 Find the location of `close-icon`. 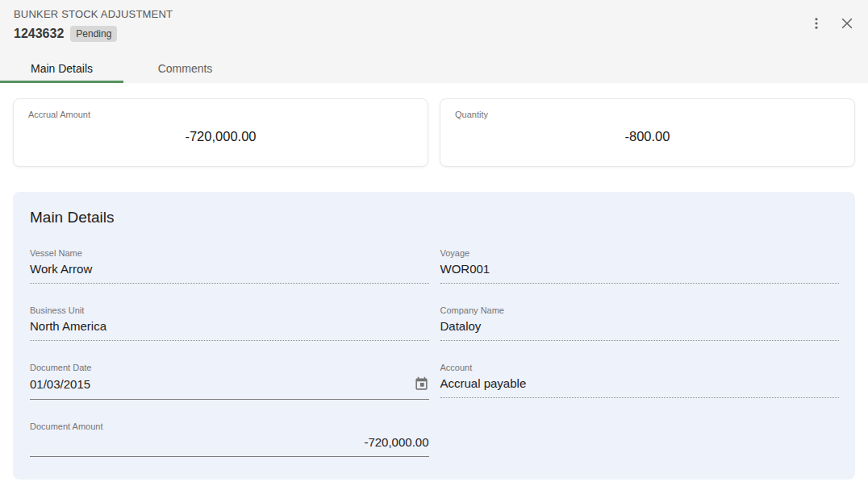

close-icon is located at coordinates (847, 23).